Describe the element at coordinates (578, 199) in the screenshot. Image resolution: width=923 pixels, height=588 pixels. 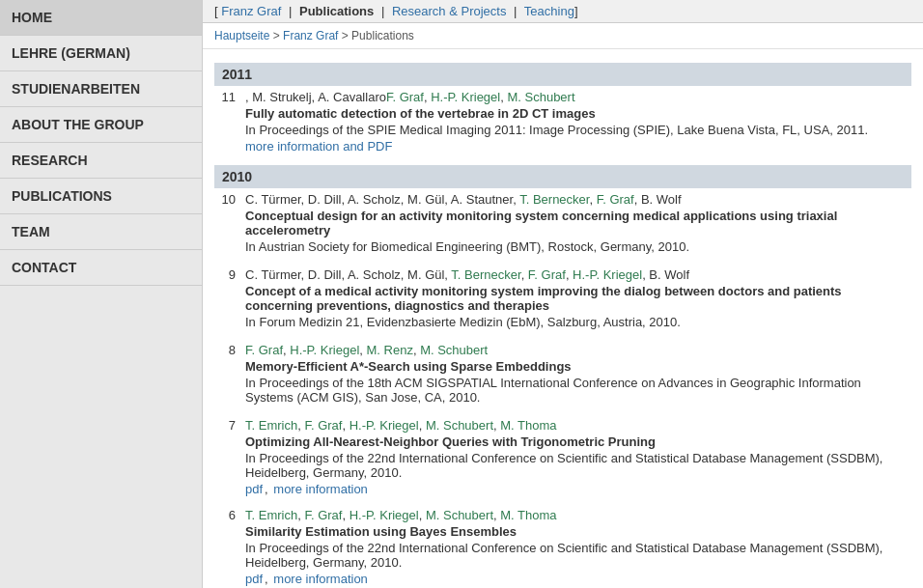
I see `pub-authors: C. Türmer, D. Dill, A. Scholz, M. Gül, A…` at that location.